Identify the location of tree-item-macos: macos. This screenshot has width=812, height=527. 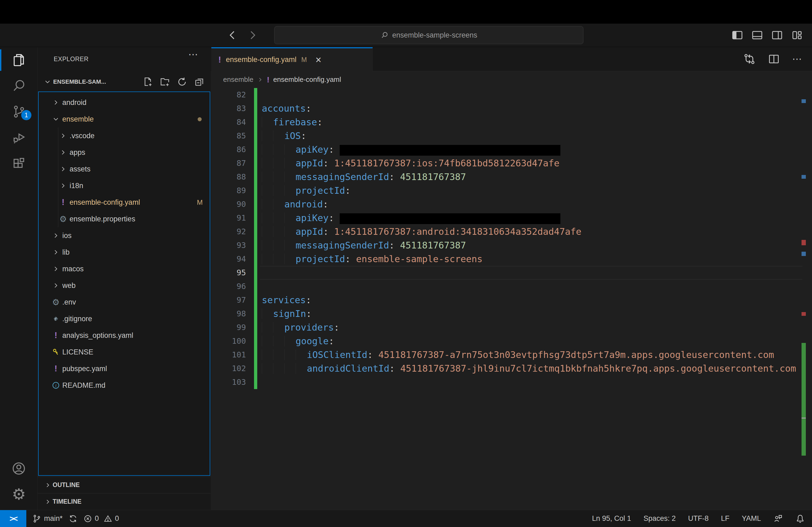
(124, 269).